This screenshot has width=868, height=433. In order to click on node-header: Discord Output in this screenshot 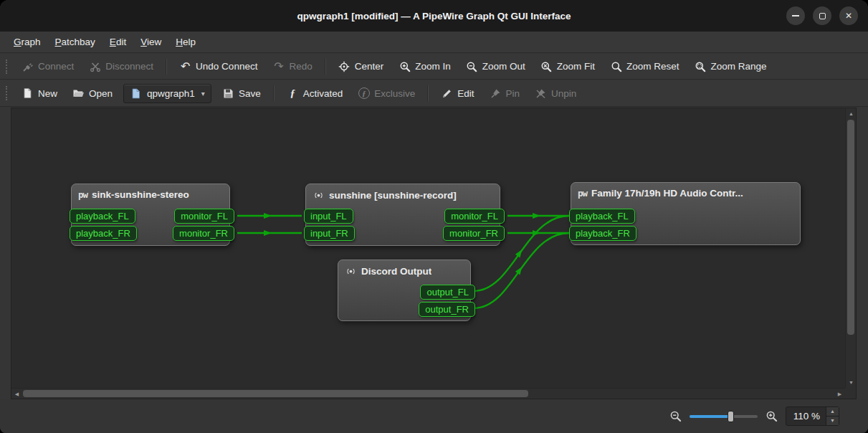, I will do `click(404, 269)`.